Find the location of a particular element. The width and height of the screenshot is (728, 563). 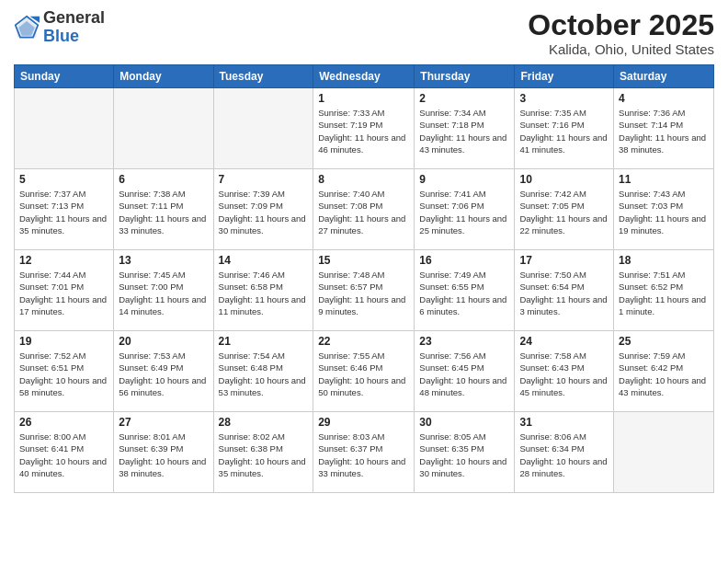

calendar-cell: 3Sunrise: 7:35 AM Sunset: 7:16 PM Daylig… is located at coordinates (564, 129).